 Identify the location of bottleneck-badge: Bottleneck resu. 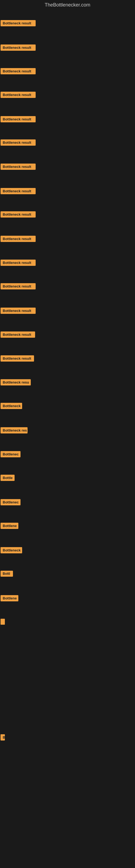
(16, 382).